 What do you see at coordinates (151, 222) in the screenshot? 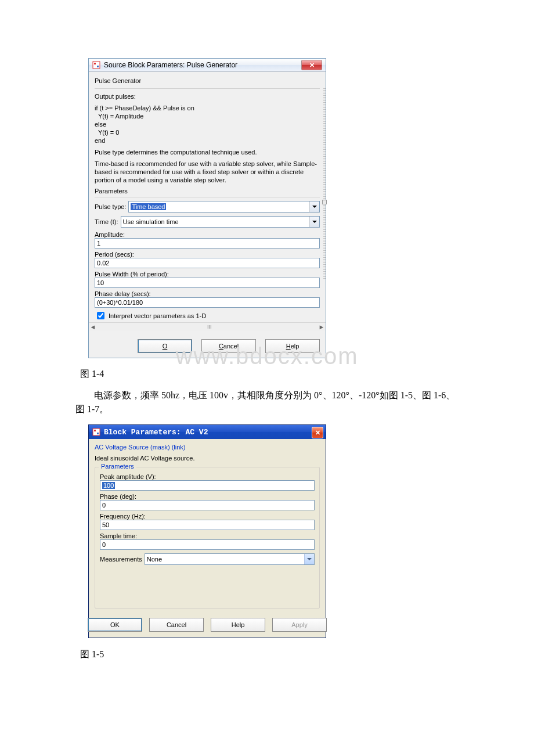
I see `time-value: Use simulation time` at bounding box center [151, 222].